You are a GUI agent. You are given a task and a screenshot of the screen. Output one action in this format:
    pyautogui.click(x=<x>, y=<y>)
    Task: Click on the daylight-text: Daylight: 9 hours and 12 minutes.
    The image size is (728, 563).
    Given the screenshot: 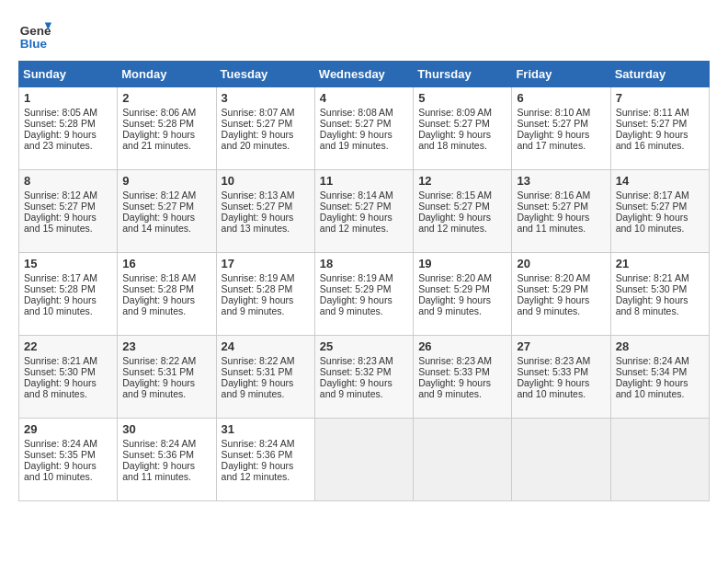 What is the action you would take?
    pyautogui.click(x=357, y=223)
    